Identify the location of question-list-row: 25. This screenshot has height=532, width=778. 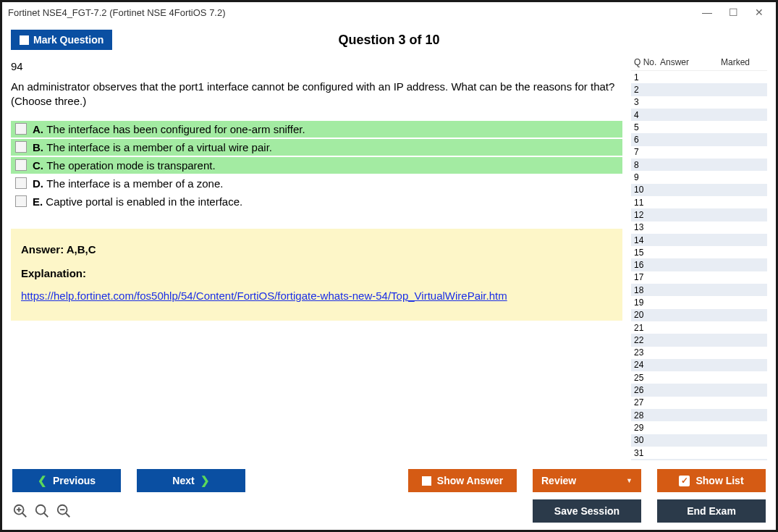
(699, 378).